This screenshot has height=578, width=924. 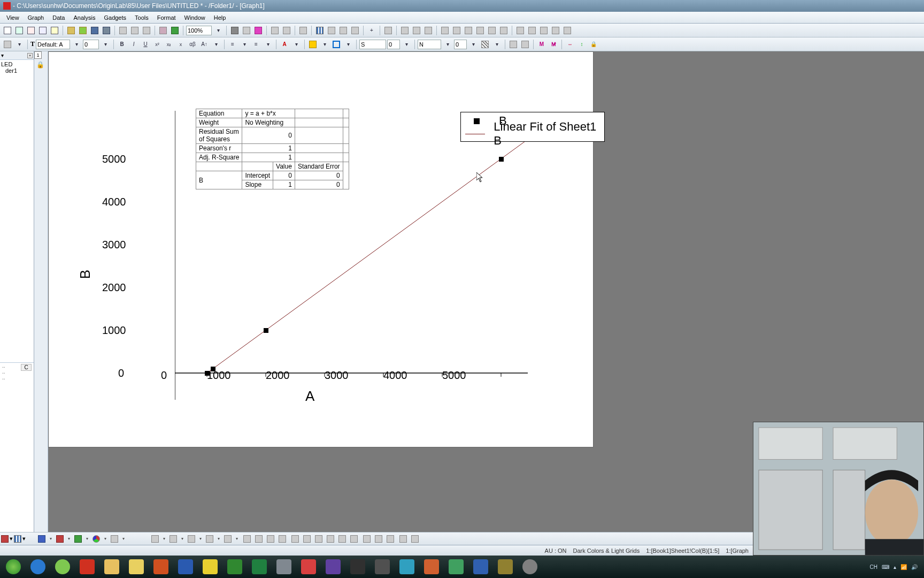 I want to click on print-preview-button, so click(x=247, y=31).